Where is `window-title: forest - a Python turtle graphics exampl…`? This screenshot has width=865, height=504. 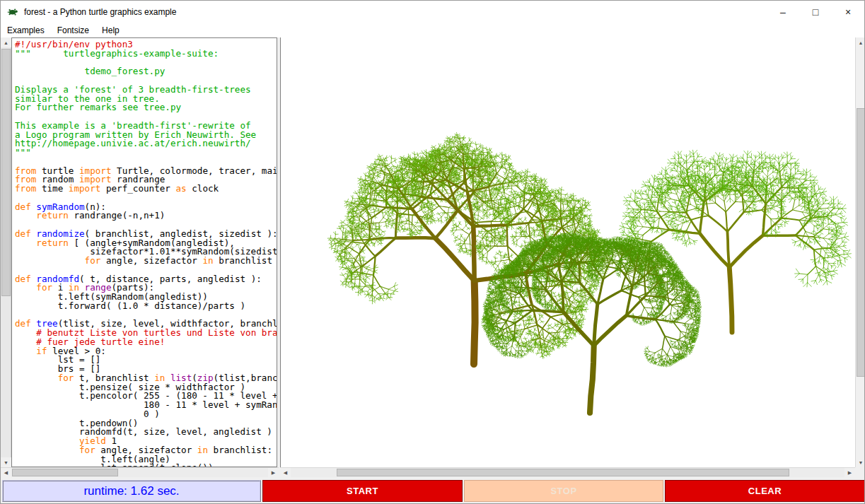
window-title: forest - a Python turtle graphics exampl… is located at coordinates (100, 12).